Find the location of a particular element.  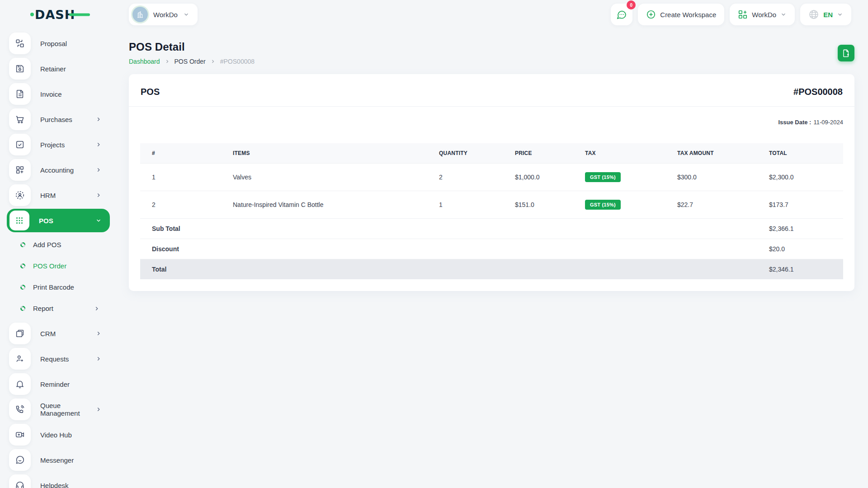

pos-number: #POS00008 is located at coordinates (818, 92).